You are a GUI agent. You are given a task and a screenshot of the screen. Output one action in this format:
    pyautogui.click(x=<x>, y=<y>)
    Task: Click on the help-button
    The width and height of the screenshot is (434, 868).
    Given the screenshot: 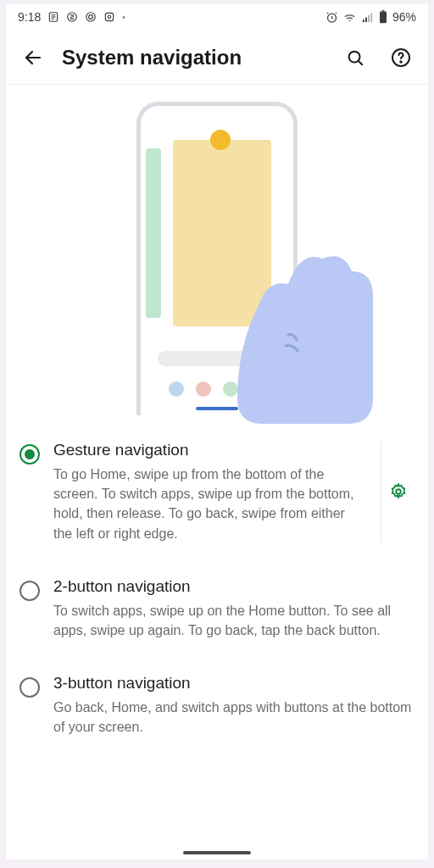 What is the action you would take?
    pyautogui.click(x=401, y=58)
    